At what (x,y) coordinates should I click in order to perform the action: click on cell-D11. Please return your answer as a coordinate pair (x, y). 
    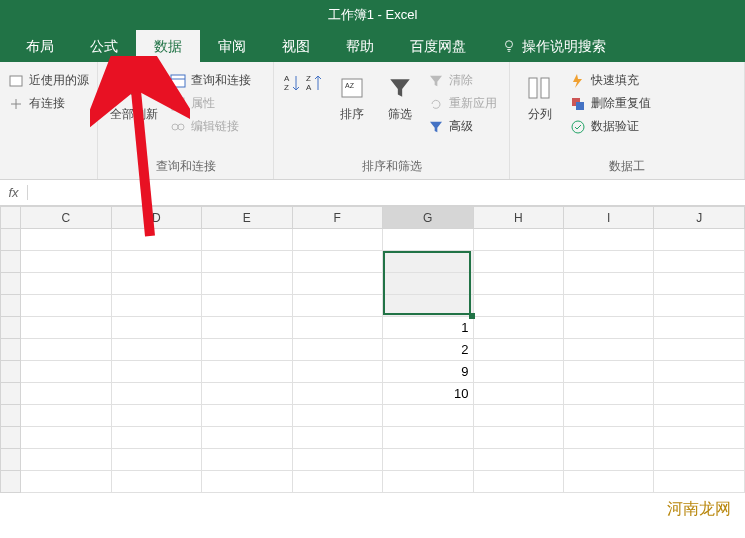
    Looking at the image, I should click on (156, 460).